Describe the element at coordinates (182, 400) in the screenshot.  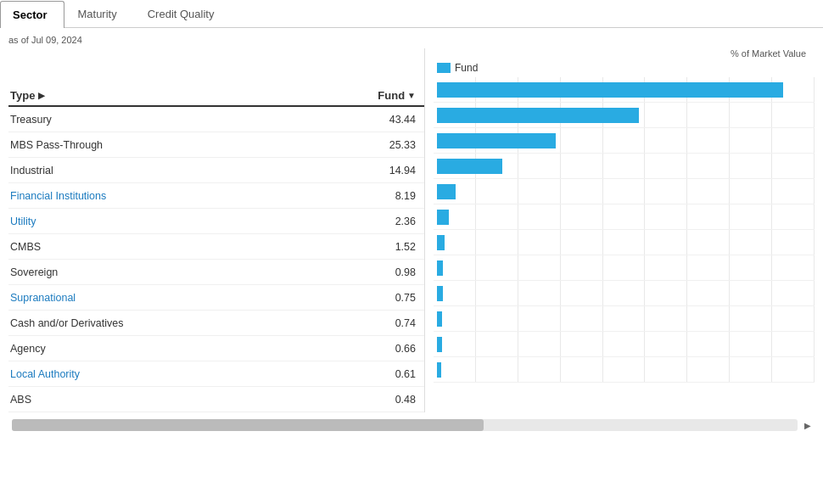
I see `cell-type: ABS` at that location.